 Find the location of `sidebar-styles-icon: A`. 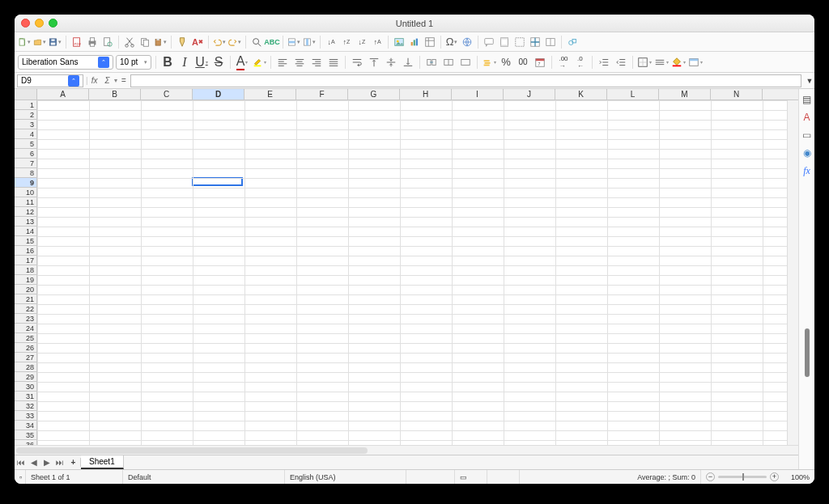

sidebar-styles-icon: A is located at coordinates (807, 117).